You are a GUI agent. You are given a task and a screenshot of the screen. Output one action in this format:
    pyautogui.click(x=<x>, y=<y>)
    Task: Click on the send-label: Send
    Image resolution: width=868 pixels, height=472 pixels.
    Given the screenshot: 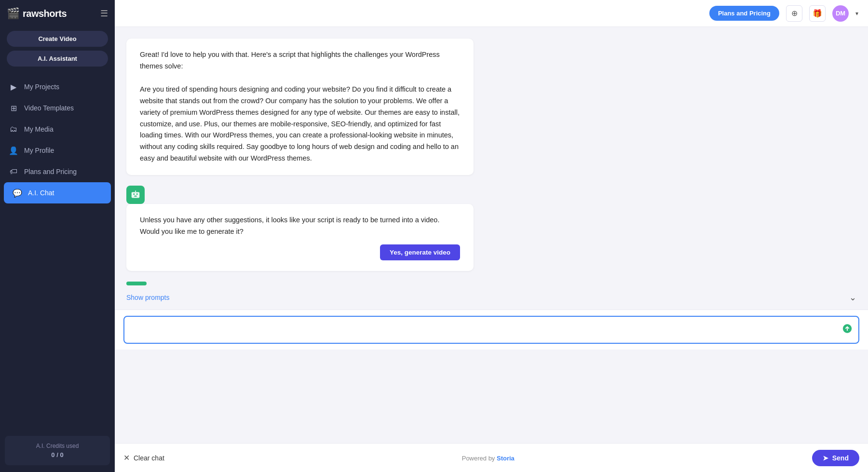 What is the action you would take?
    pyautogui.click(x=841, y=458)
    